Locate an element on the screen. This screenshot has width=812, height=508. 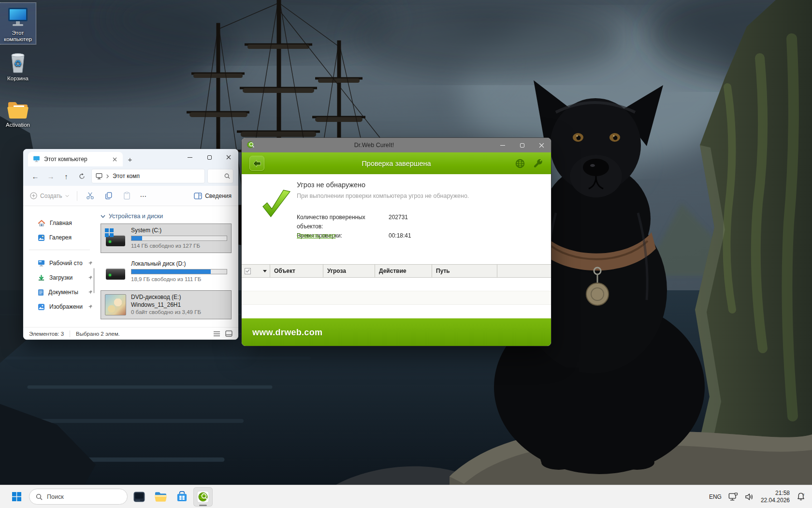
explorer-search-box is located at coordinates (220, 176).